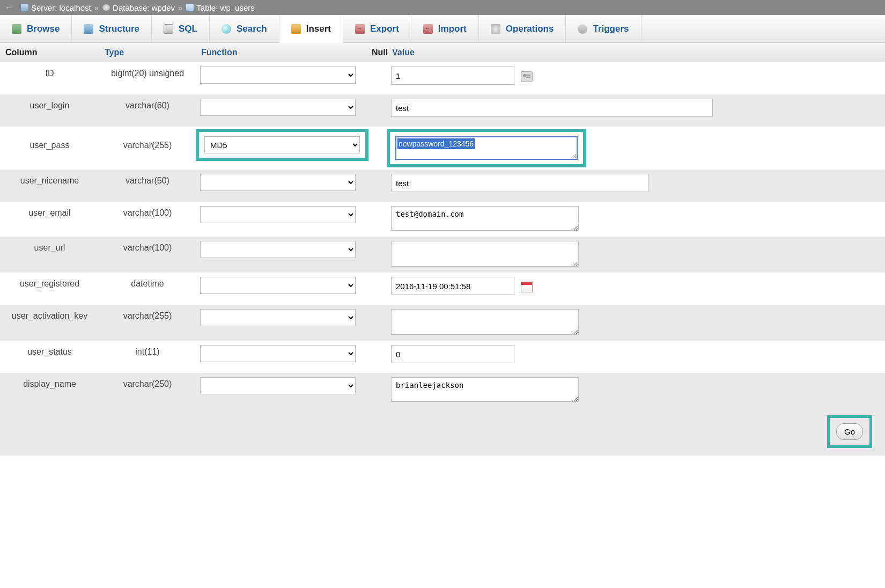 This screenshot has width=885, height=588. What do you see at coordinates (148, 72) in the screenshot?
I see `column-type: bigint(20) unsigned` at bounding box center [148, 72].